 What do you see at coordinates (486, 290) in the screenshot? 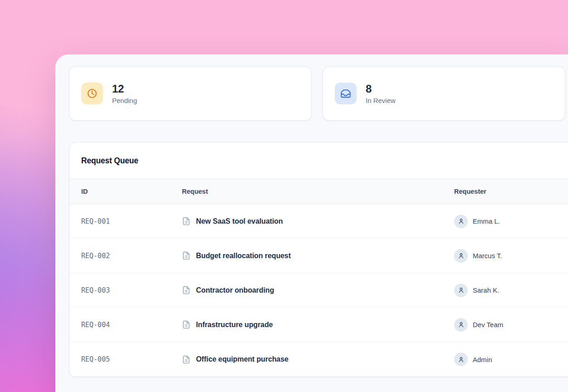
I see `requester-name: Sarah K.` at bounding box center [486, 290].